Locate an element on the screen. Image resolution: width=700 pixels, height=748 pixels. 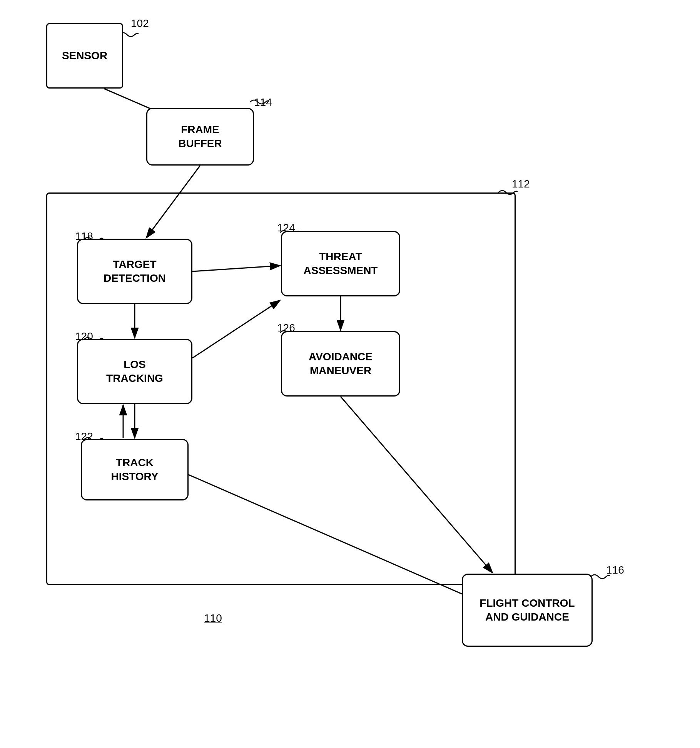
sensor-label: SENSOR is located at coordinates (85, 56).